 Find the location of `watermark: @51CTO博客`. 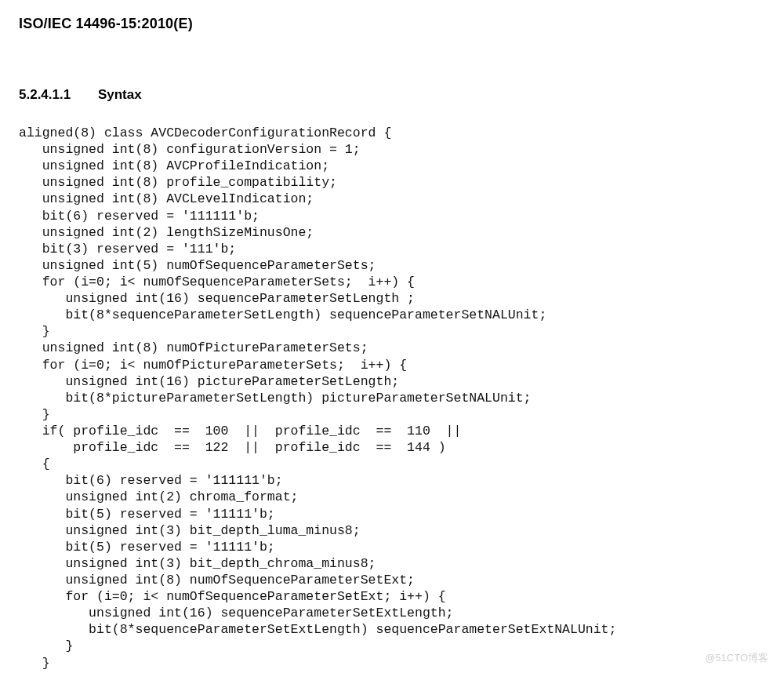

watermark: @51CTO博客 is located at coordinates (737, 658).